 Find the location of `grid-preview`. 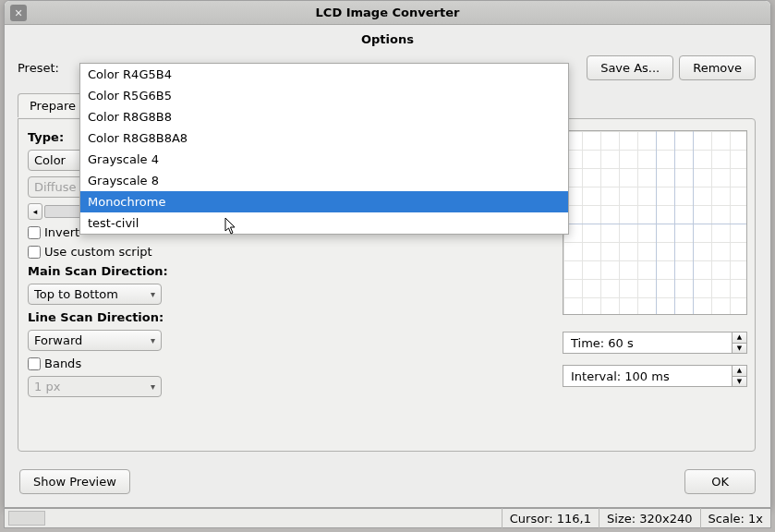

grid-preview is located at coordinates (655, 223).